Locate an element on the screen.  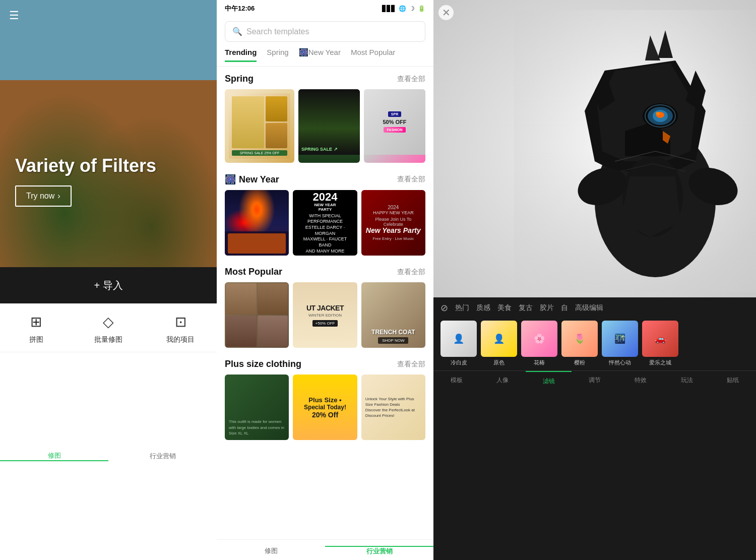
preset-cold-white-thumbnail: 👤 is located at coordinates (459, 339).